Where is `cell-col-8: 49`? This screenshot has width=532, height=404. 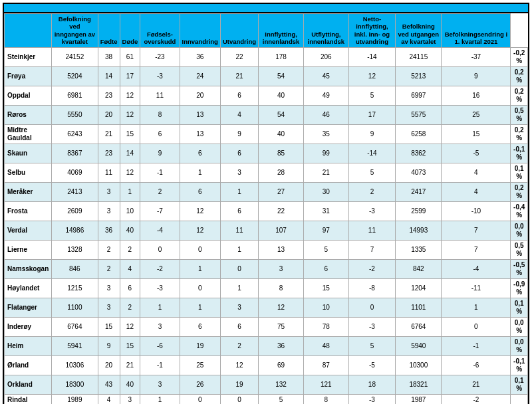
cell-col-8: 49 is located at coordinates (327, 96).